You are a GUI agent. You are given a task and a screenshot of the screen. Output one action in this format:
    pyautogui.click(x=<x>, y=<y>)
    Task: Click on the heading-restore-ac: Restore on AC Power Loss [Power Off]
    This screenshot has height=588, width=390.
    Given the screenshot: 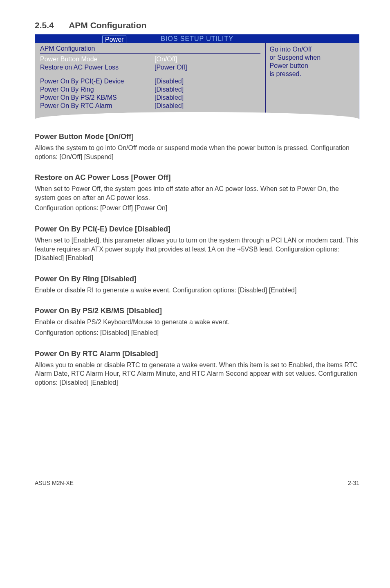 What is the action you would take?
    pyautogui.click(x=197, y=177)
    